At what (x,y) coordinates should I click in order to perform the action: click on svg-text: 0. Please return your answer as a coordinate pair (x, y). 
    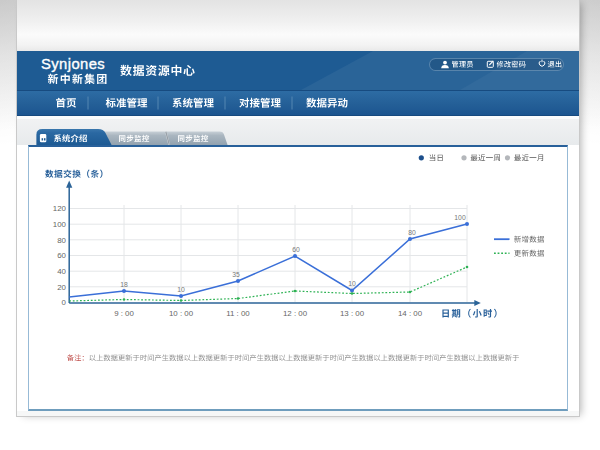
    Looking at the image, I should click on (64, 302).